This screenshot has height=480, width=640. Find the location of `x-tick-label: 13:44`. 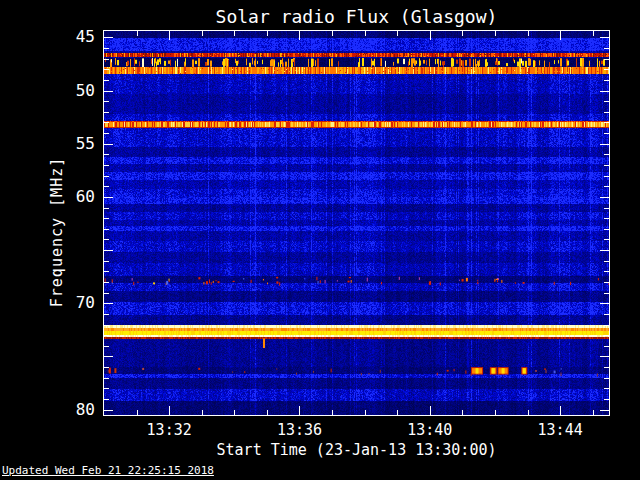

x-tick-label: 13:44 is located at coordinates (560, 430).